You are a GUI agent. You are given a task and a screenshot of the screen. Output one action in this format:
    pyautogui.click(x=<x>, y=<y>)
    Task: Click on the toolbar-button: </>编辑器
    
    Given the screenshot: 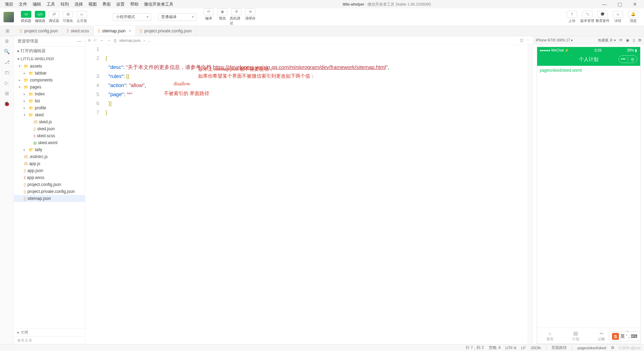 What is the action you would take?
    pyautogui.click(x=40, y=17)
    